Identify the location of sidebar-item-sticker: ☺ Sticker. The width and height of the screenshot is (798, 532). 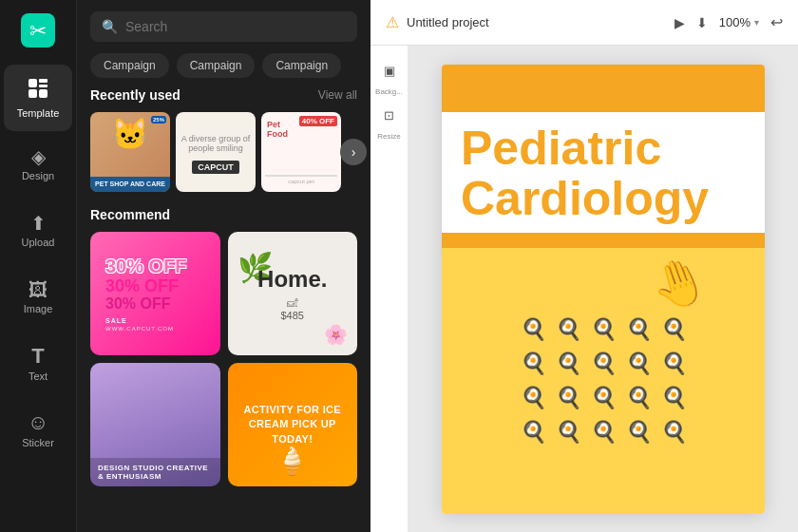
(38, 430).